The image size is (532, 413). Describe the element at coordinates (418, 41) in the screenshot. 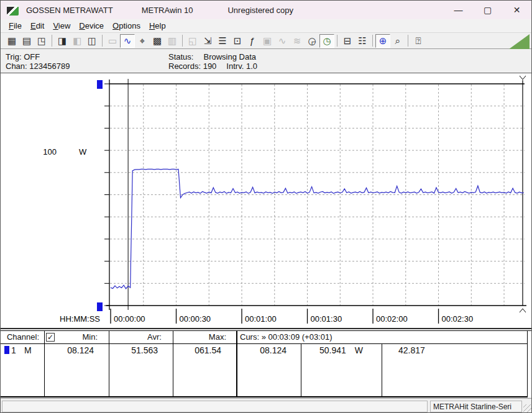

I see `tooltip-icon: ⍰` at that location.